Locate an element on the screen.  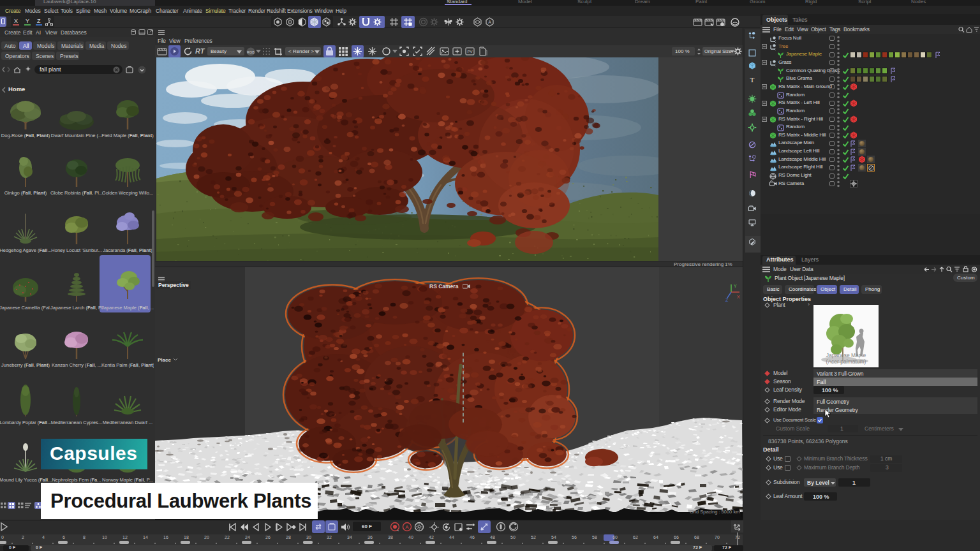
svg-text: T is located at coordinates (753, 80).